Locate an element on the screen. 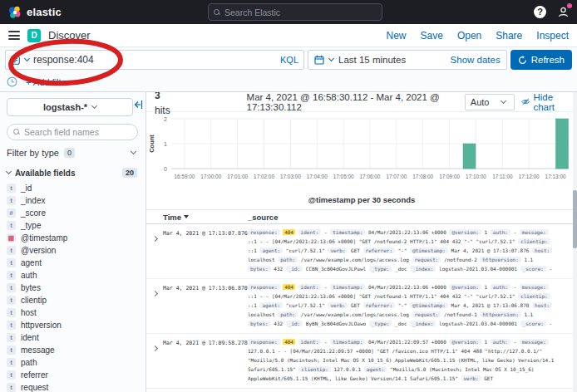 This screenshot has width=577, height=392. avatar is located at coordinates (564, 12).